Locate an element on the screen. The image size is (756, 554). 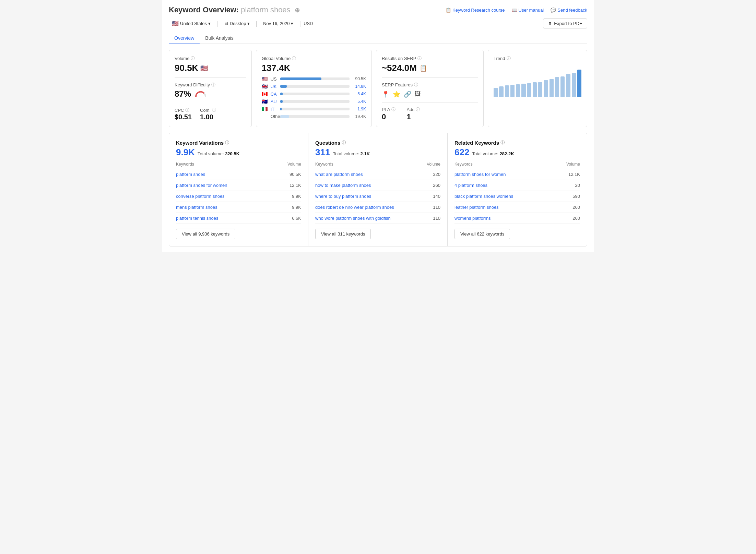
table-row: who wore platform shoes with goldfish 11… is located at coordinates (378, 218).